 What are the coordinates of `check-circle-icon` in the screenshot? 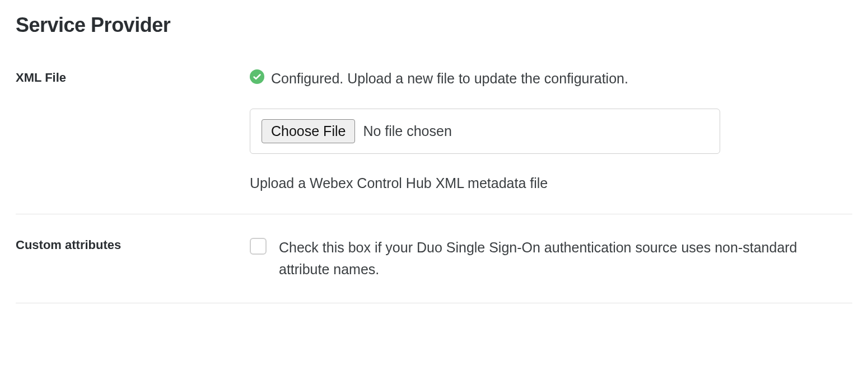 It's located at (257, 78).